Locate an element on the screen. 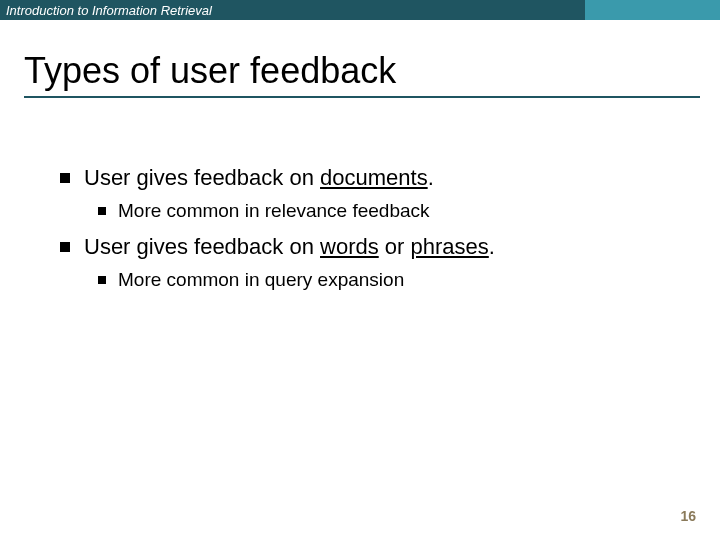 Image resolution: width=720 pixels, height=540 pixels. header-bar: Introduction to Information Retrieval is located at coordinates (360, 10).